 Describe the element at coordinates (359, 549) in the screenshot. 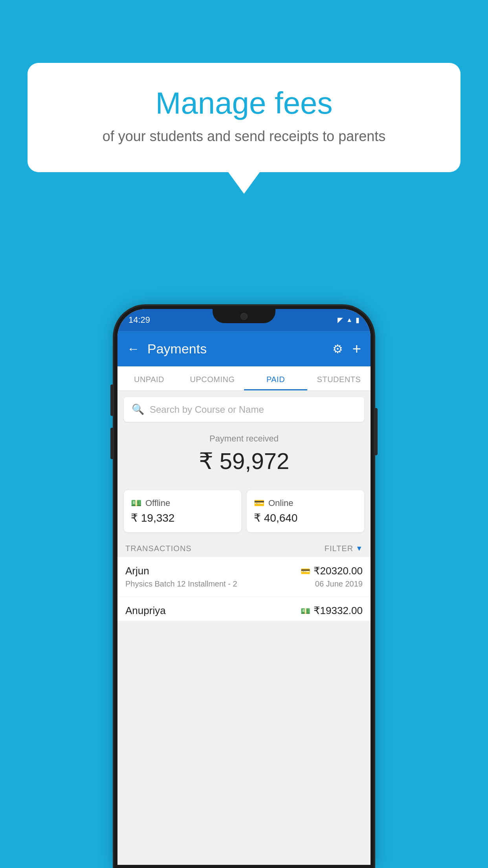

I see `filter-icon: ▼` at that location.